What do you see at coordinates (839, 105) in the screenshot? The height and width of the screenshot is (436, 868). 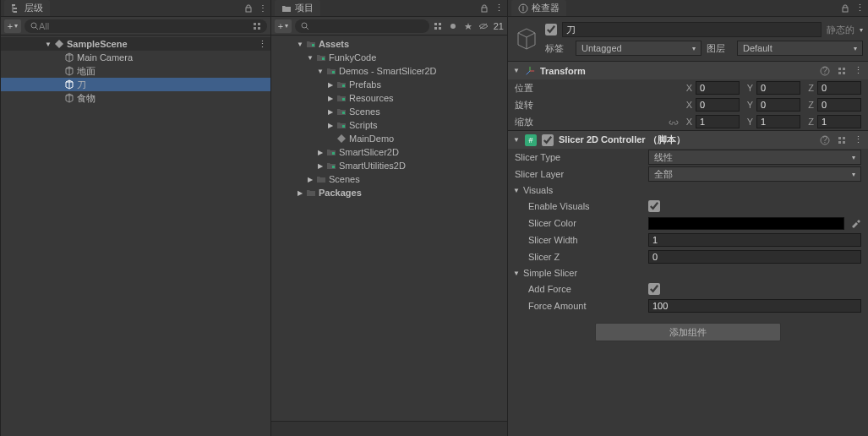 I see `rot-z-input` at bounding box center [839, 105].